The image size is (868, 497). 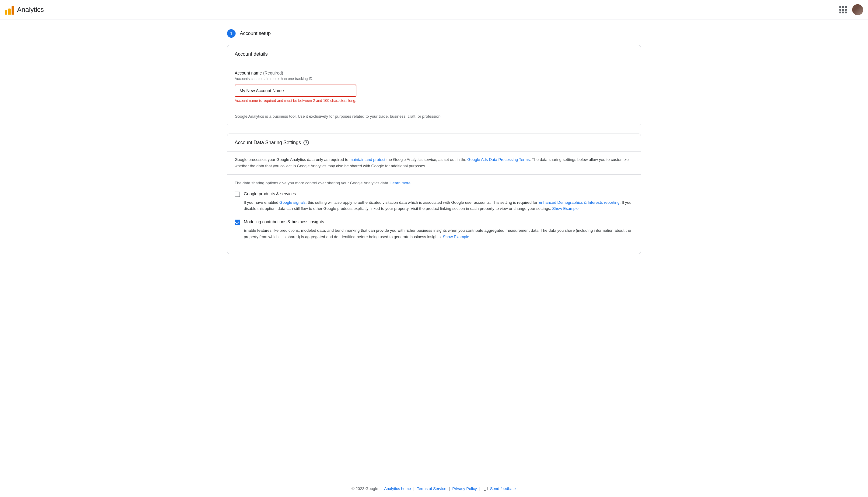 What do you see at coordinates (486, 488) in the screenshot?
I see `feedback-icon` at bounding box center [486, 488].